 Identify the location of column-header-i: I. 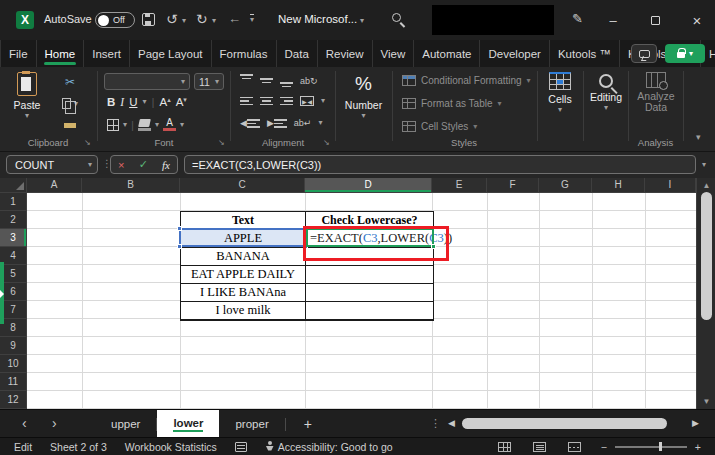
(670, 186).